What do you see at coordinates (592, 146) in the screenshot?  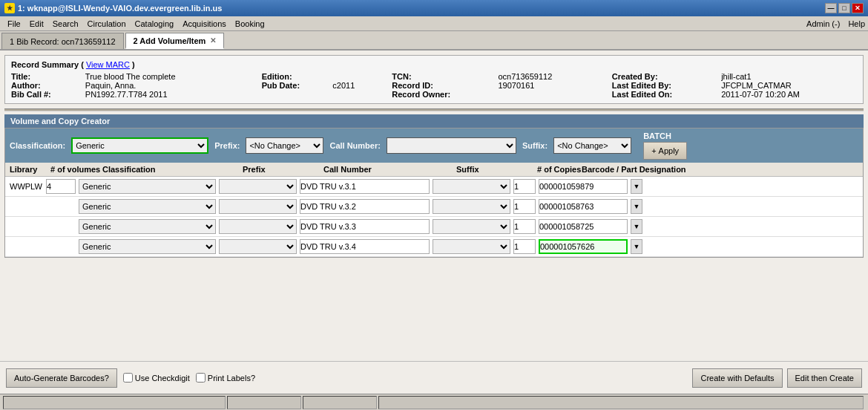 I see `batch-suffix-select: <No Change>` at bounding box center [592, 146].